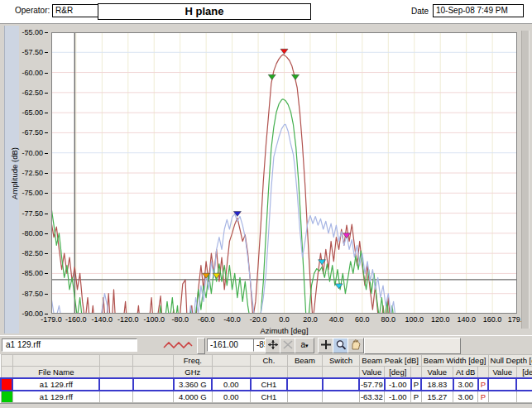 This screenshot has height=408, width=532. I want to click on col-nd-deg: [deg], so click(525, 372).